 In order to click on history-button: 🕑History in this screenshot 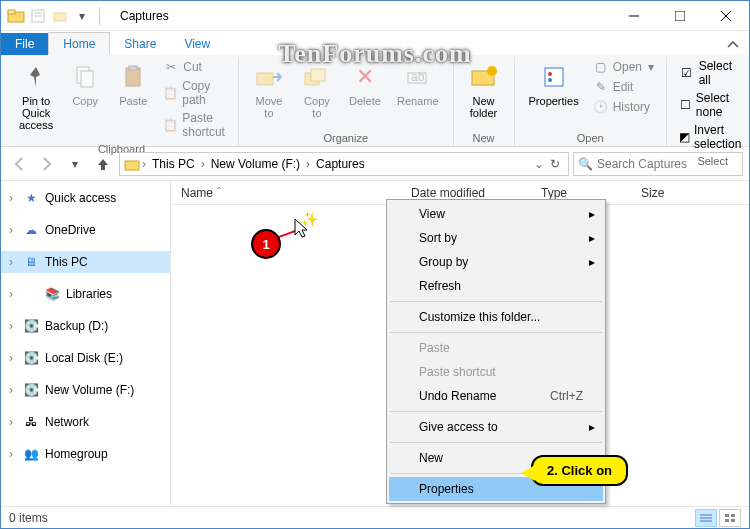, I will do `click(624, 107)`.